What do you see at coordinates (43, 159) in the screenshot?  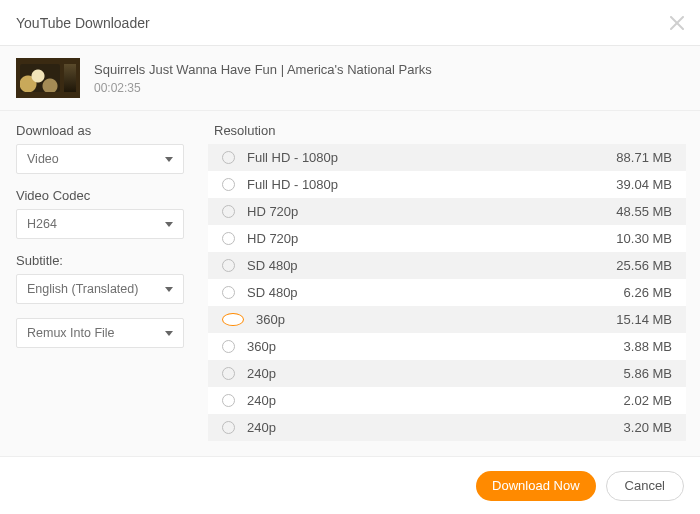 I see `download-as-value: Video` at bounding box center [43, 159].